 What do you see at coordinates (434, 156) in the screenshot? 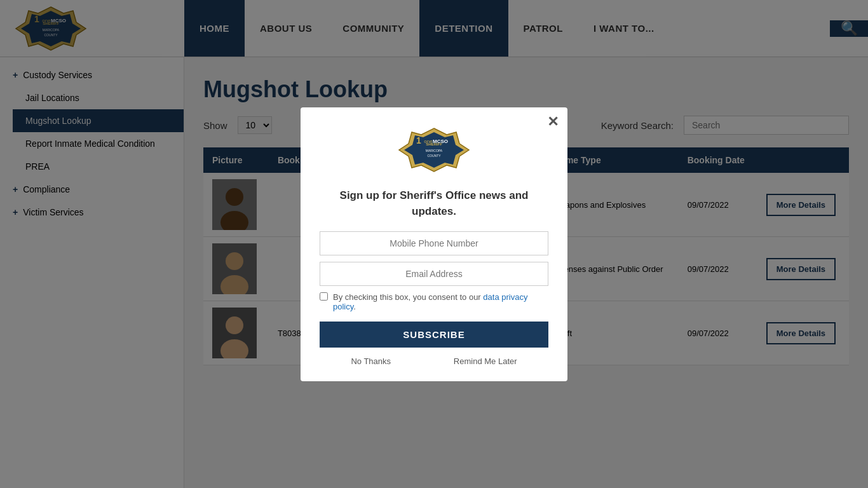
I see `svg-text: COUNTY` at bounding box center [434, 156].